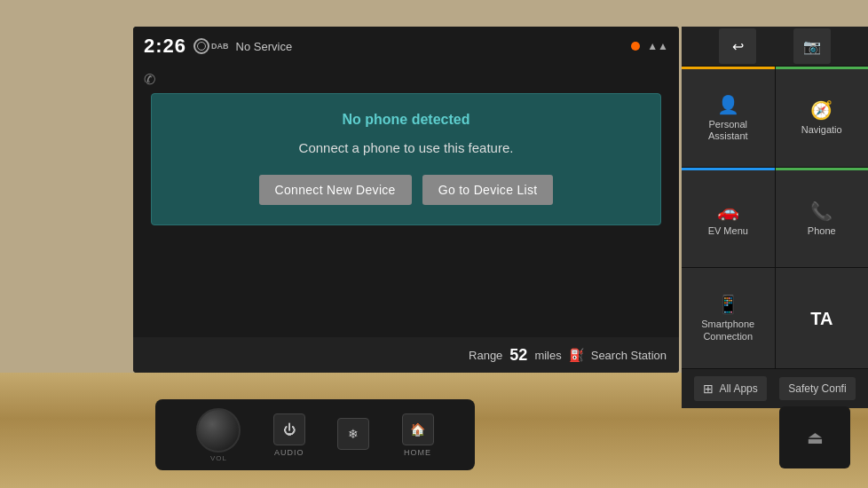 The image size is (868, 488). What do you see at coordinates (812, 46) in the screenshot?
I see `camera-button: 📷` at bounding box center [812, 46].